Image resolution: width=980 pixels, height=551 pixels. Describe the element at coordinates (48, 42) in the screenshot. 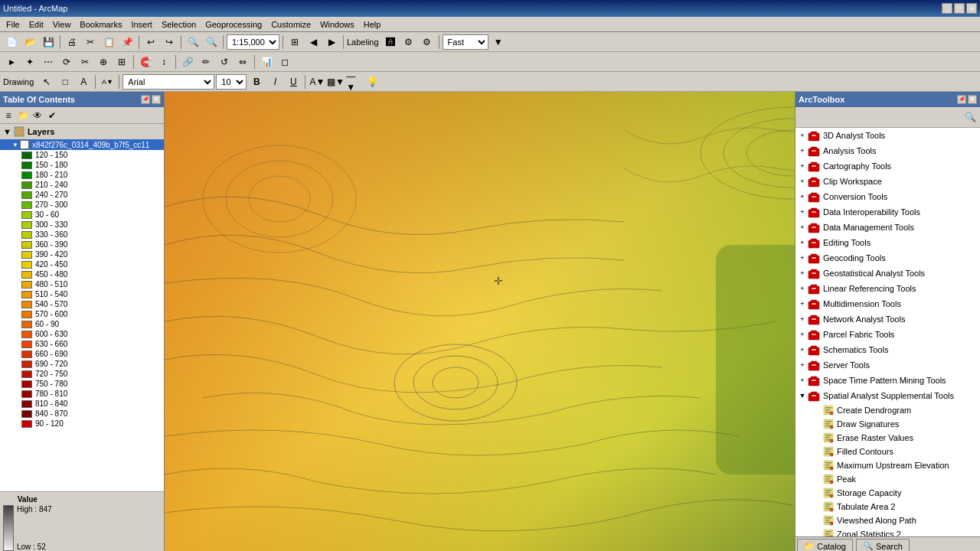

I see `save-button: 💾` at that location.